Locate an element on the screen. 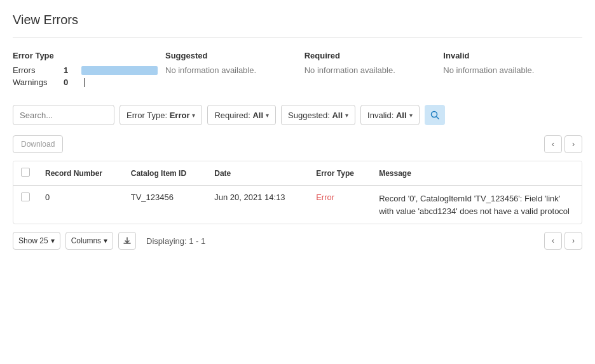  summary-header-invalid: Invalid is located at coordinates (512, 56).